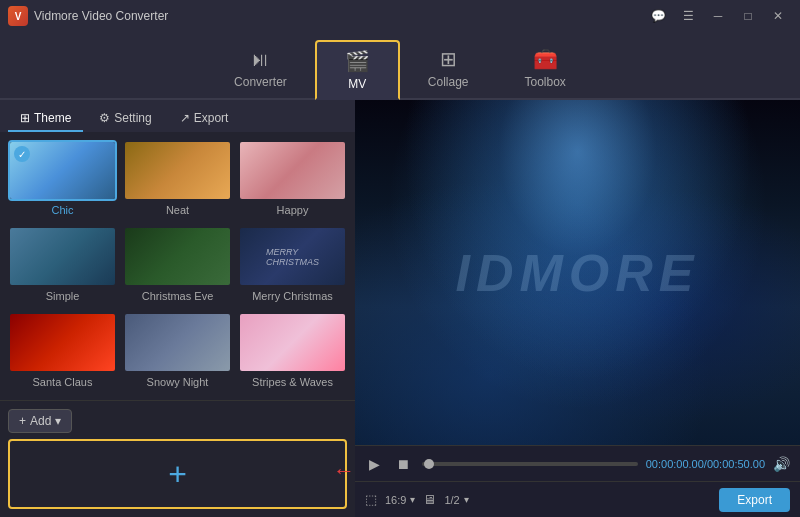 The image size is (800, 517). Describe the element at coordinates (578, 499) in the screenshot. I see `bottom-bar: ⬚ 16:9 ▾ 🖥 1/2 ▾ Export` at that location.